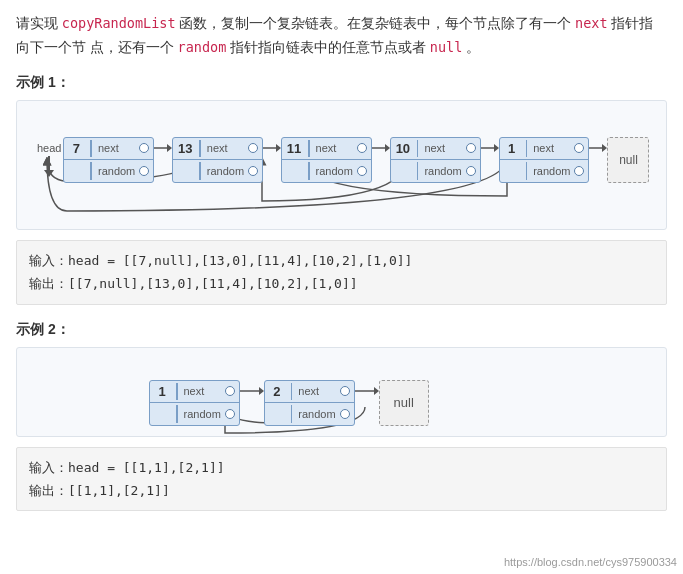 The height and width of the screenshot is (574, 683). I want to click on example2-input-label: 输入：, so click(48, 468).